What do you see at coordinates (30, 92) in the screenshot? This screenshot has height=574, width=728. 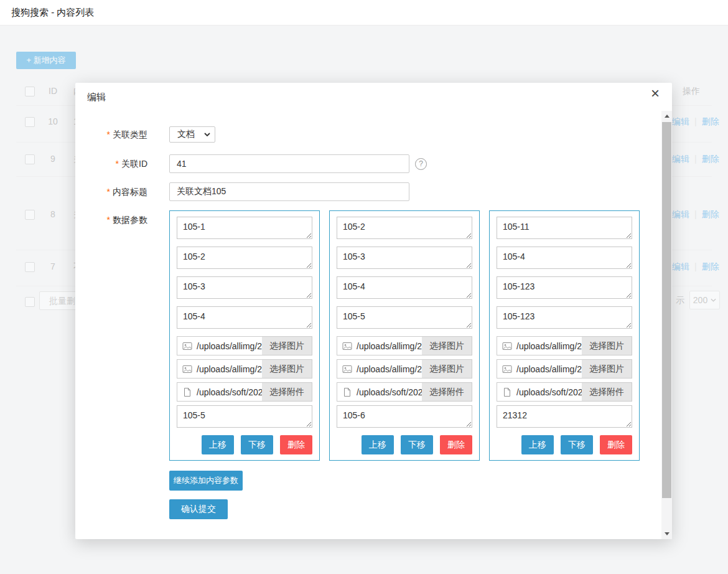 I see `select-all-checkbox` at bounding box center [30, 92].